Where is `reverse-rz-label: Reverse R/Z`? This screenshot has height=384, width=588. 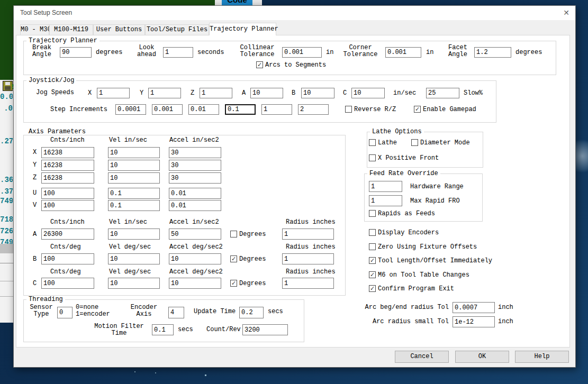
reverse-rz-label: Reverse R/Z is located at coordinates (375, 110).